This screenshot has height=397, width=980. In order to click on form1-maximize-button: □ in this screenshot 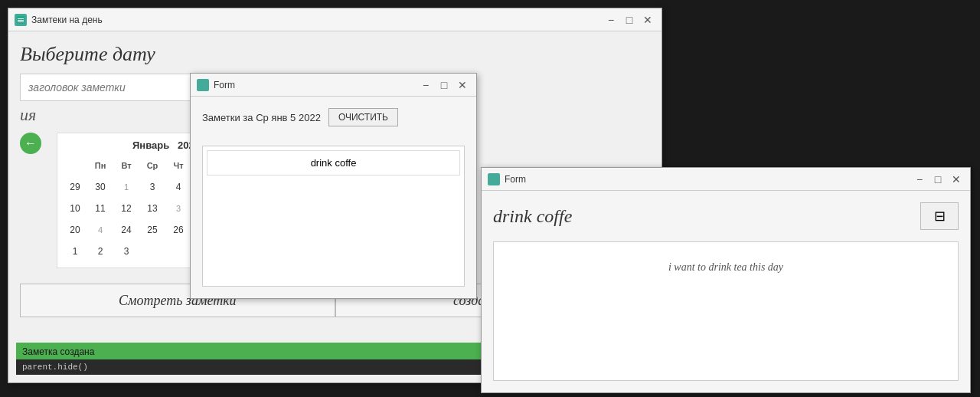, I will do `click(444, 85)`.